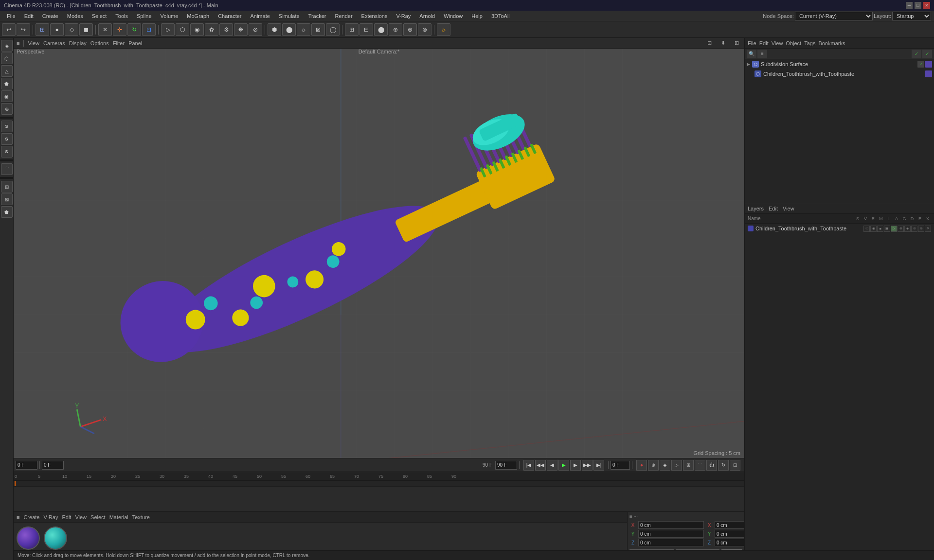 The image size is (934, 560). Describe the element at coordinates (318, 30) in the screenshot. I see `toolbar-btn-11: ⊠` at that location.